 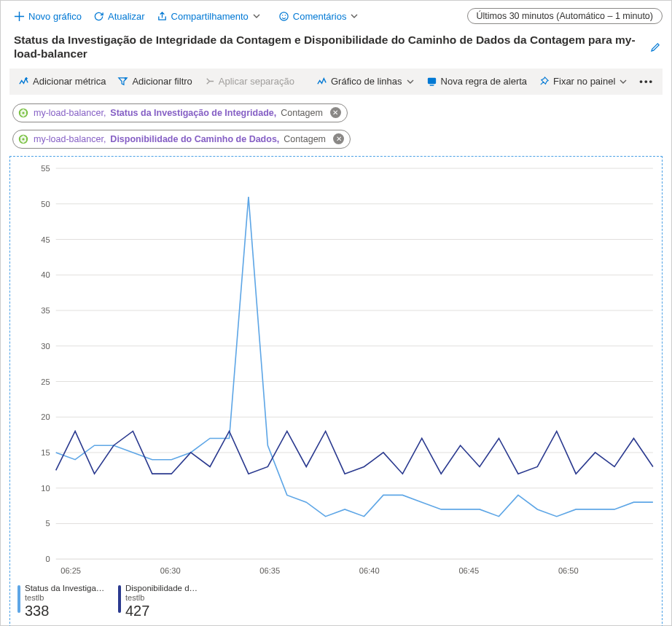 I want to click on svg-text: 0, so click(x=47, y=559).